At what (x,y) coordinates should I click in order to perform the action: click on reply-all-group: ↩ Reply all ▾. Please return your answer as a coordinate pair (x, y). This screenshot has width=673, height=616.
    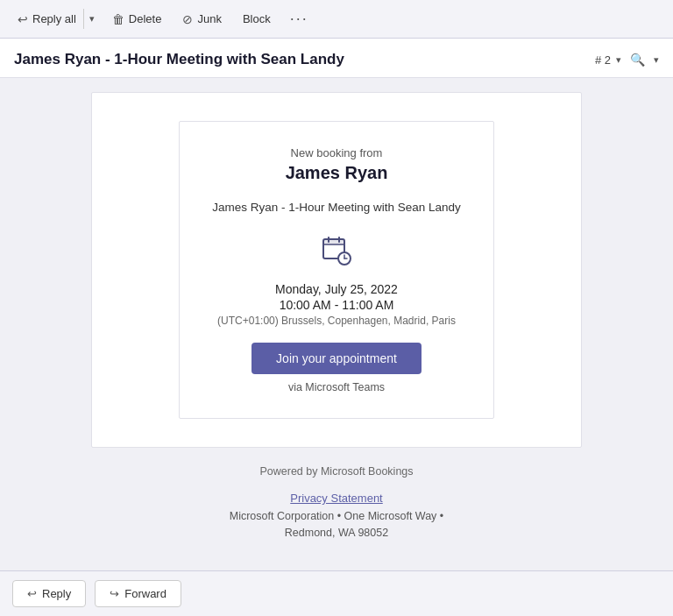
    Looking at the image, I should click on (55, 19).